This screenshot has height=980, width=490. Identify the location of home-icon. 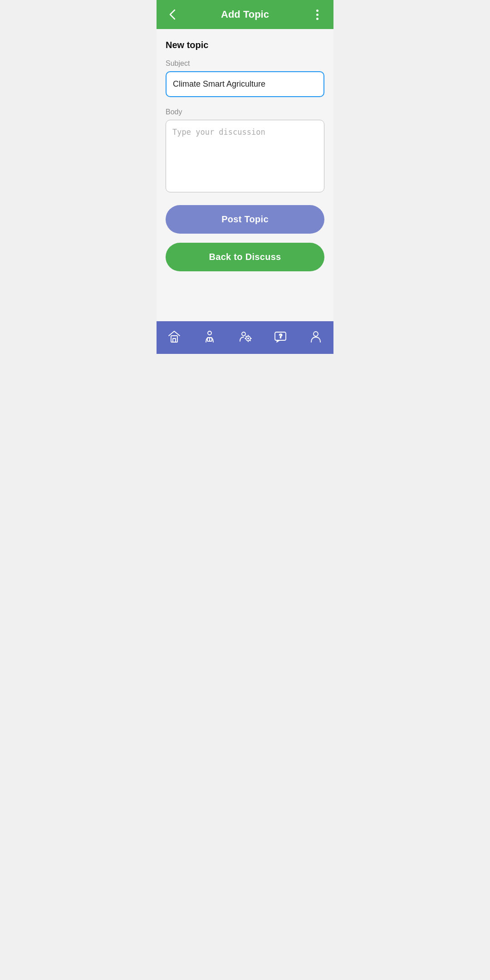
(174, 337).